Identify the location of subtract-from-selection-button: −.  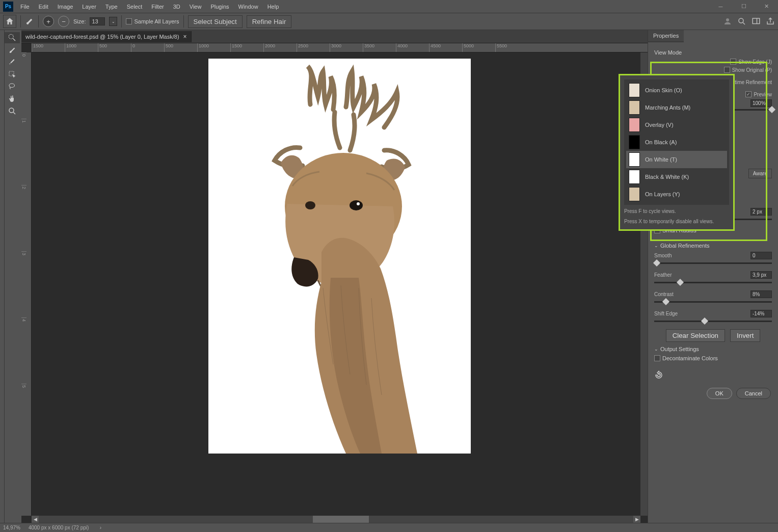
(64, 21).